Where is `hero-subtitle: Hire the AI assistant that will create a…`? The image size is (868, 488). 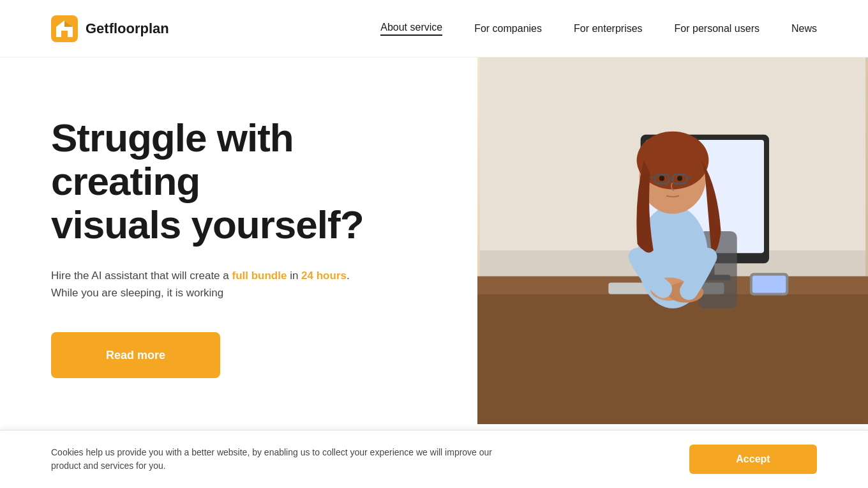
hero-subtitle: Hire the AI assistant that will create a… is located at coordinates (204, 284).